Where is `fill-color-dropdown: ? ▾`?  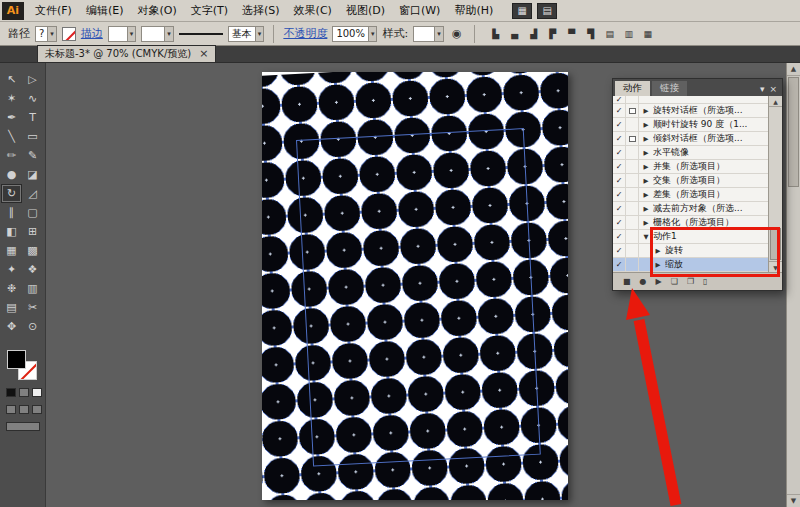
fill-color-dropdown: ? ▾ is located at coordinates (46, 34).